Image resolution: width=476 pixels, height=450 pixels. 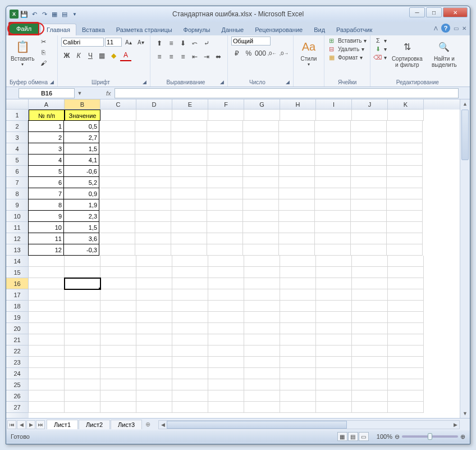 What do you see at coordinates (190, 115) in the screenshot?
I see `cell-E1` at bounding box center [190, 115].